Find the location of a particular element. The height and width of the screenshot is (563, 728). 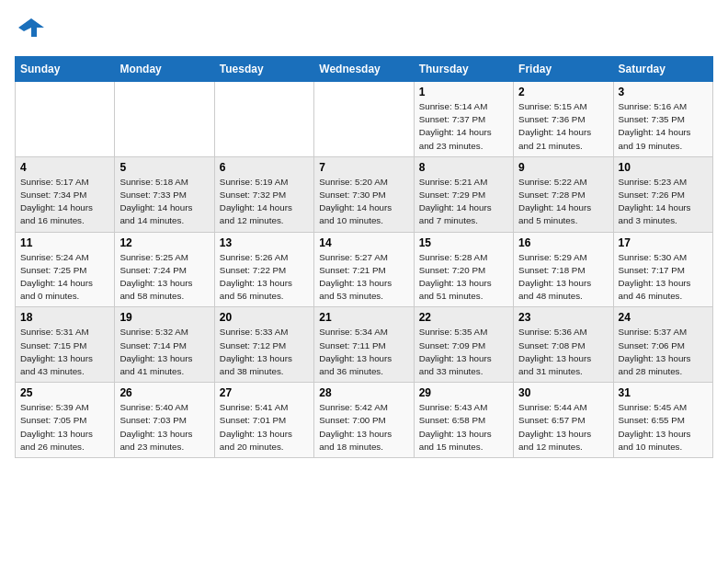

calendar-cell: 1Sunrise: 5:14 AMSunset: 7:37 PMDaylight… is located at coordinates (463, 120).